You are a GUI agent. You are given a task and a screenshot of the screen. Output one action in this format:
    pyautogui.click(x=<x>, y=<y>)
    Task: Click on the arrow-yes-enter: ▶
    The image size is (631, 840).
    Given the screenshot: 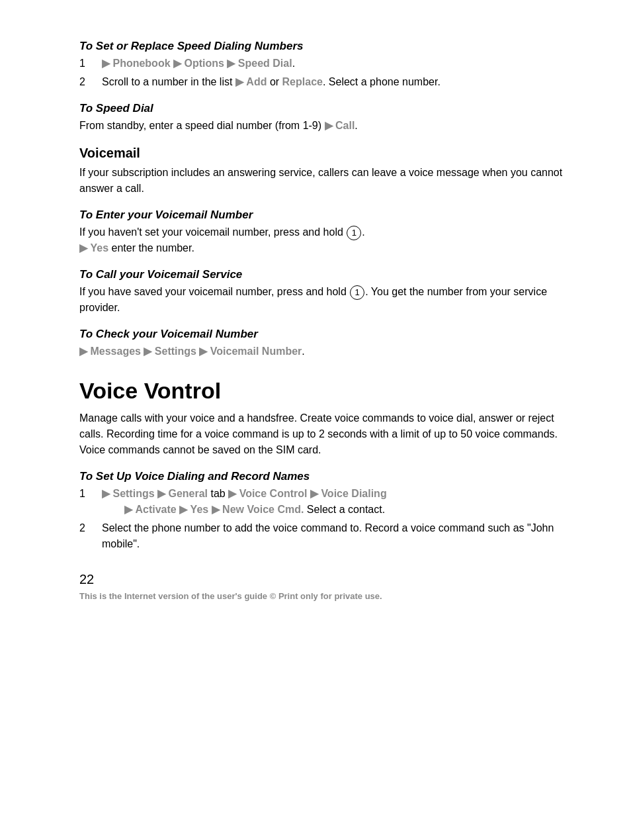 What is the action you would take?
    pyautogui.click(x=83, y=248)
    